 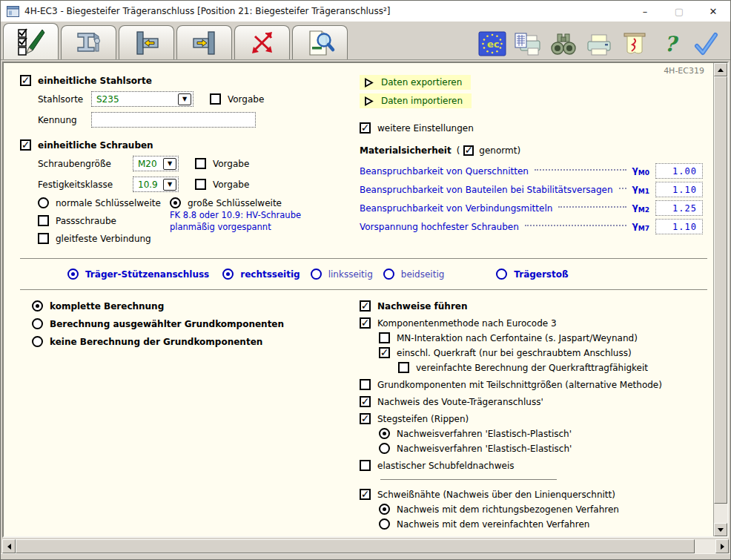 What do you see at coordinates (721, 530) in the screenshot?
I see `down-arrow-icon` at bounding box center [721, 530].